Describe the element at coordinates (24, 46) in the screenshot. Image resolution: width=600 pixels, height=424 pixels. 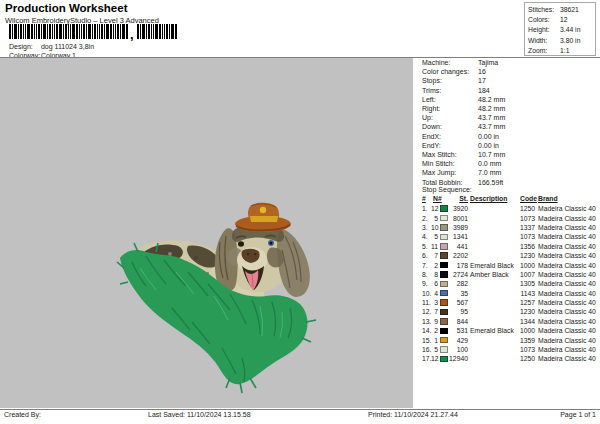
I see `design-label: Design:` at that location.